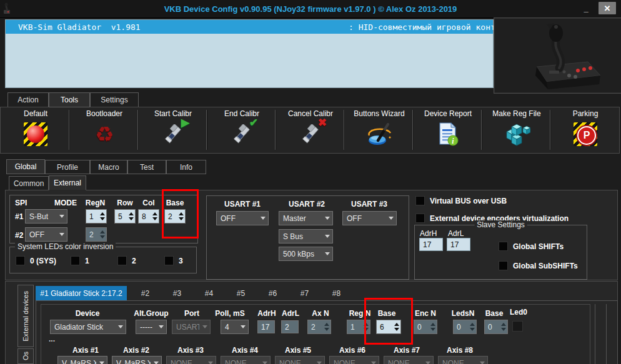 The image size is (621, 364). Describe the element at coordinates (69, 100) in the screenshot. I see `menu-tab-tools: Tools` at that location.